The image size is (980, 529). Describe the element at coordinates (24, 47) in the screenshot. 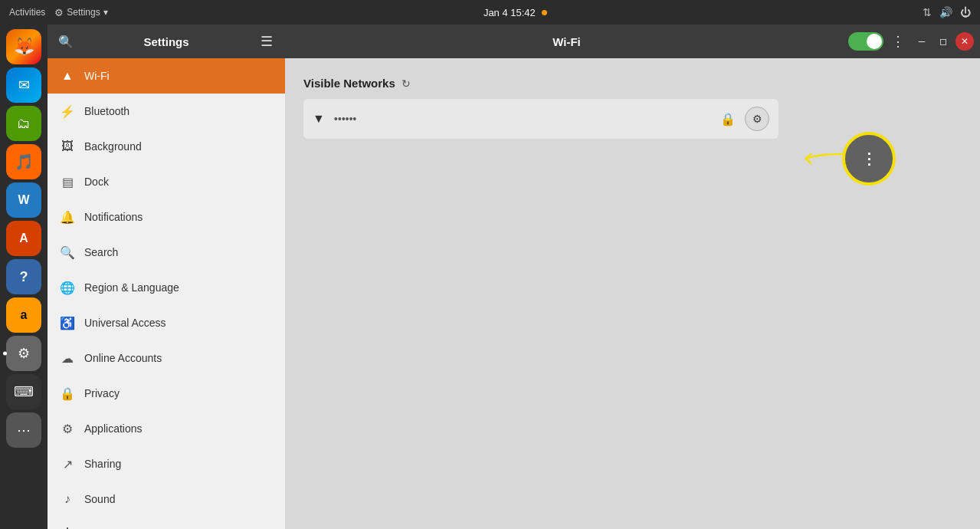

I see `dock-item-firefox: 🦊` at that location.